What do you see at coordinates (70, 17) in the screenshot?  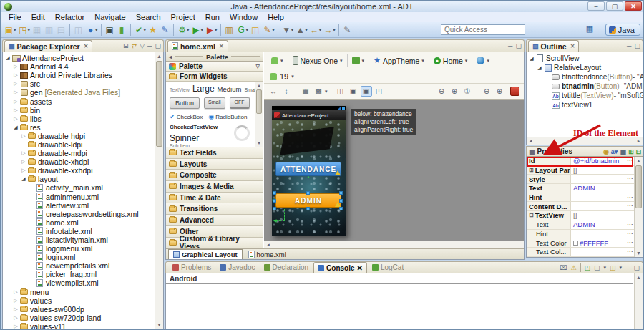 I see `menu-refactor: Refactor` at bounding box center [70, 17].